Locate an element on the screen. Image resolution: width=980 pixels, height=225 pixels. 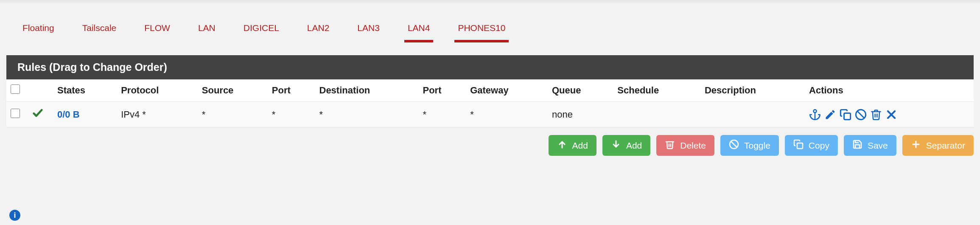
toggle-label: Toggle is located at coordinates (757, 146).